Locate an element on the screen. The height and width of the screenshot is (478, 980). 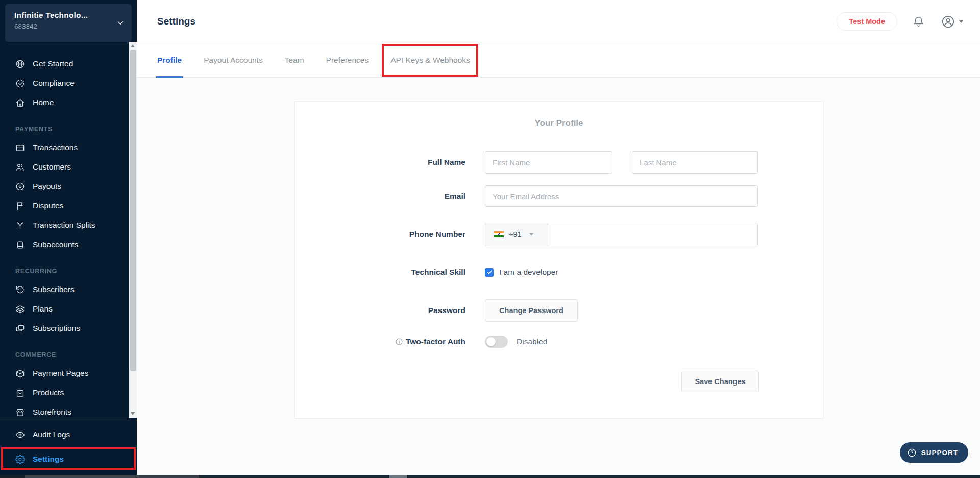
top-header: Settings Test Mode is located at coordinates (558, 21).